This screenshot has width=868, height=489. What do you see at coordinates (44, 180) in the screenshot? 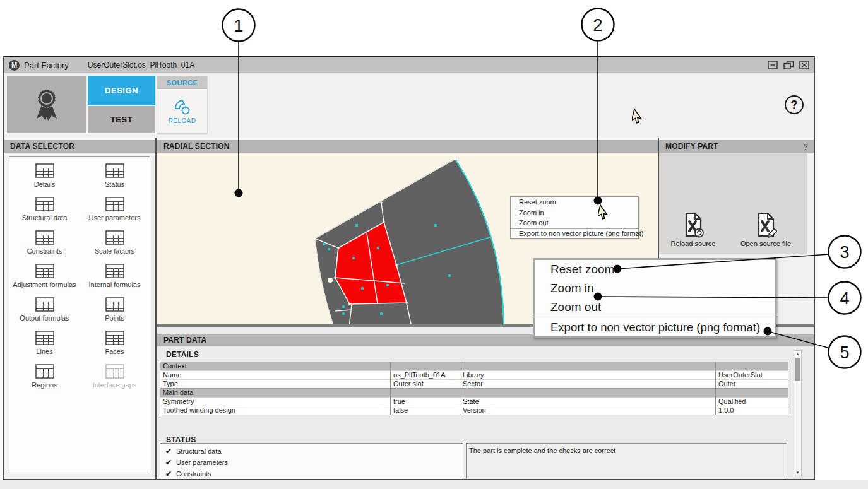
I see `data-selector-item-details: Details` at bounding box center [44, 180].